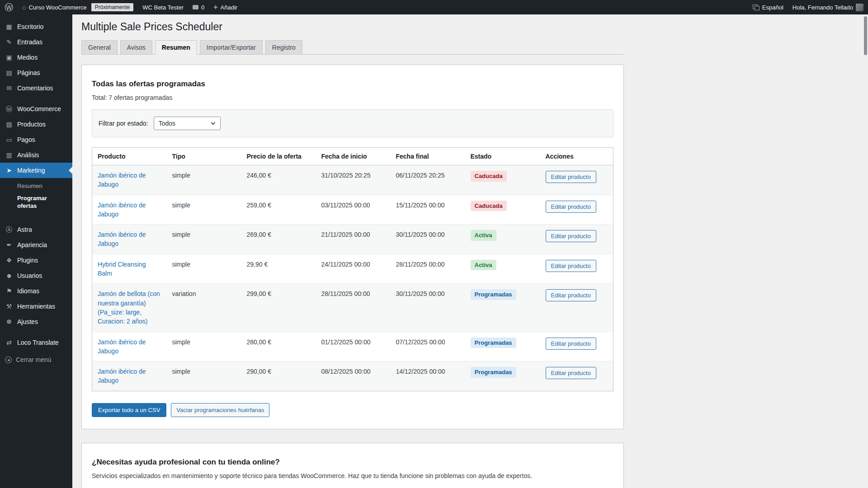 The image size is (868, 488). I want to click on tab-registro: Registro, so click(284, 47).